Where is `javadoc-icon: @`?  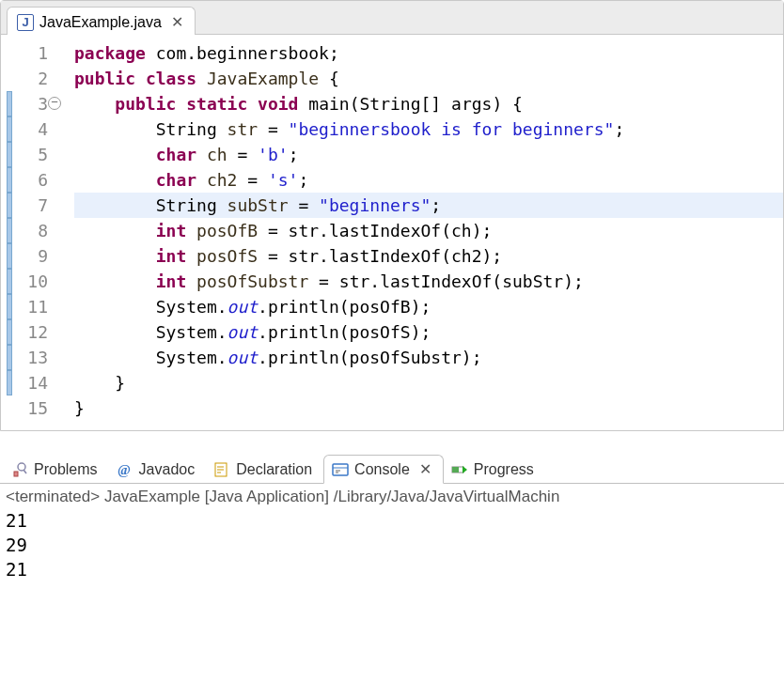 javadoc-icon: @ is located at coordinates (125, 470).